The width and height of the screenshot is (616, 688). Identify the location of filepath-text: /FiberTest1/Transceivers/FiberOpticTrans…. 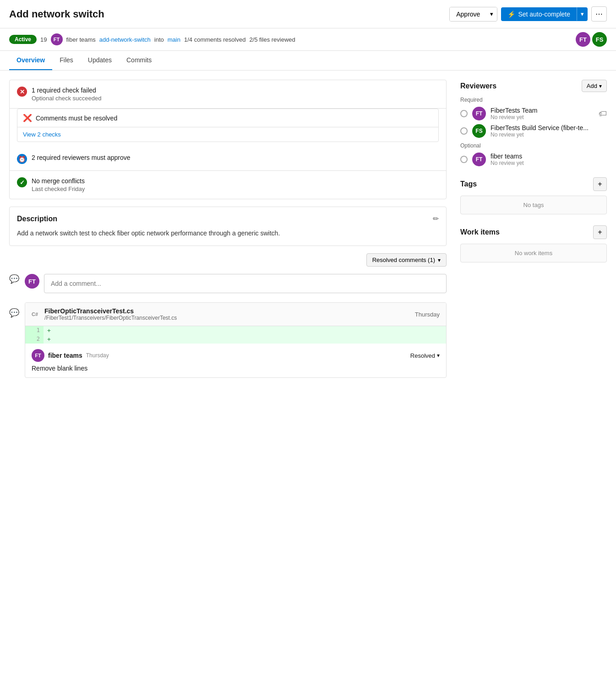
(111, 318).